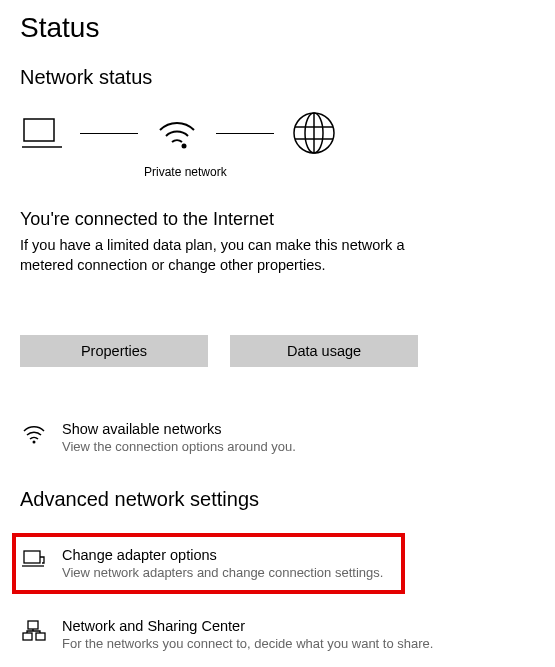  Describe the element at coordinates (278, 28) in the screenshot. I see `page-title: Status` at that location.